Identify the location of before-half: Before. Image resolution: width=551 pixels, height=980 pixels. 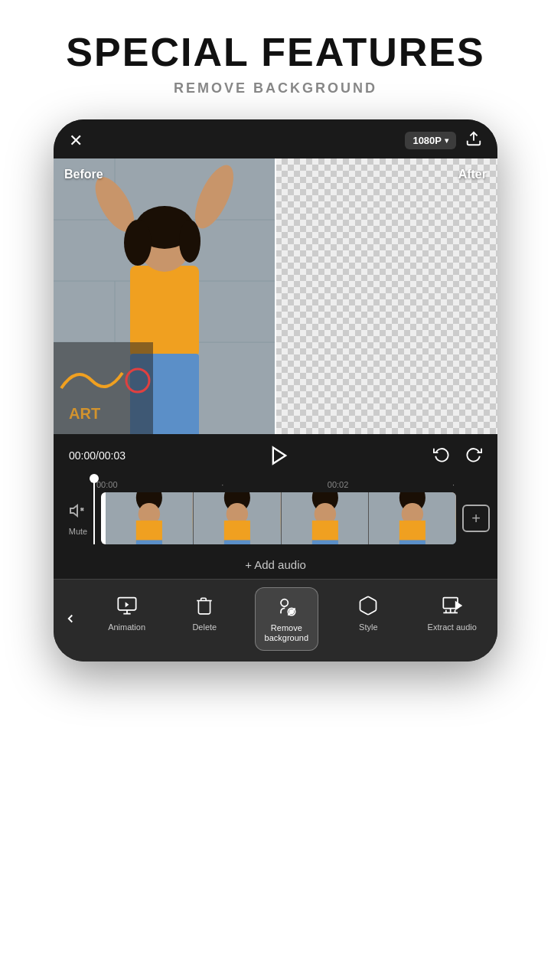
(165, 296).